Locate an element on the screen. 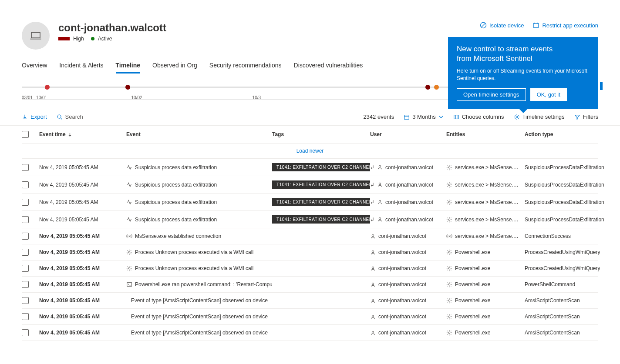  restrict-app-button: Restrict app execution is located at coordinates (565, 25).